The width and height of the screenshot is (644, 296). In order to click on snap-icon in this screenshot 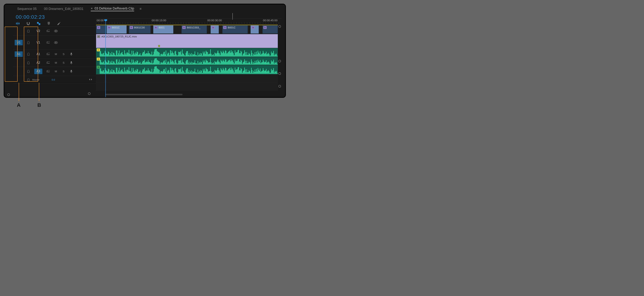, I will do `click(28, 24)`.